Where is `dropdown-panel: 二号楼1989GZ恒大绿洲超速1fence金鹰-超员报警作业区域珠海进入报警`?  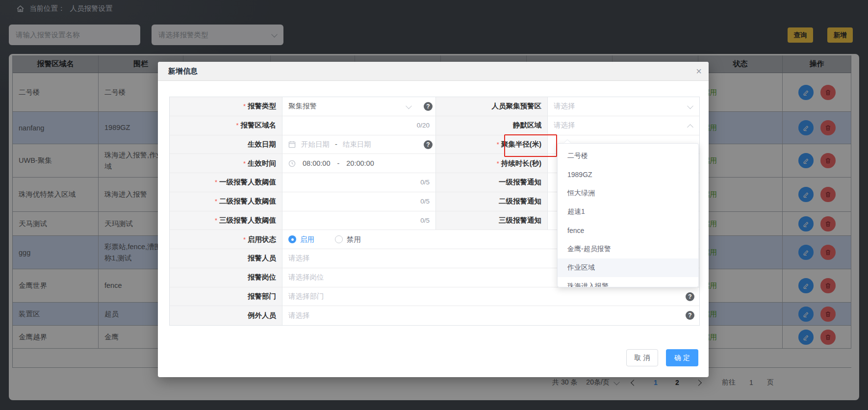
dropdown-panel: 二号楼1989GZ恒大绿洲超速1fence金鹰-超员报警作业区域珠海进入报警 is located at coordinates (628, 215).